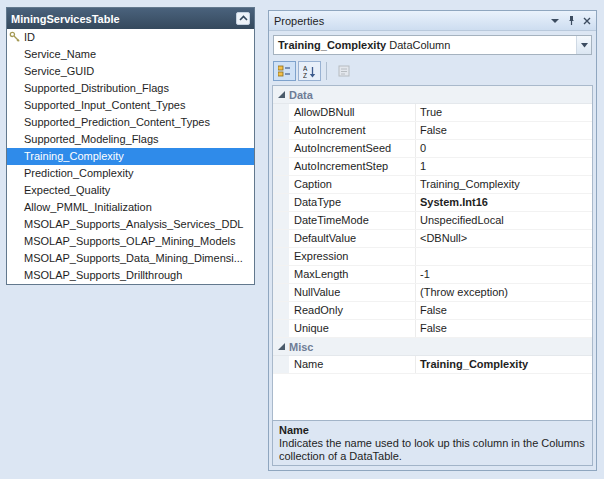 Image resolution: width=604 pixels, height=479 pixels. Describe the element at coordinates (326, 71) in the screenshot. I see `toolbar-separator` at that location.